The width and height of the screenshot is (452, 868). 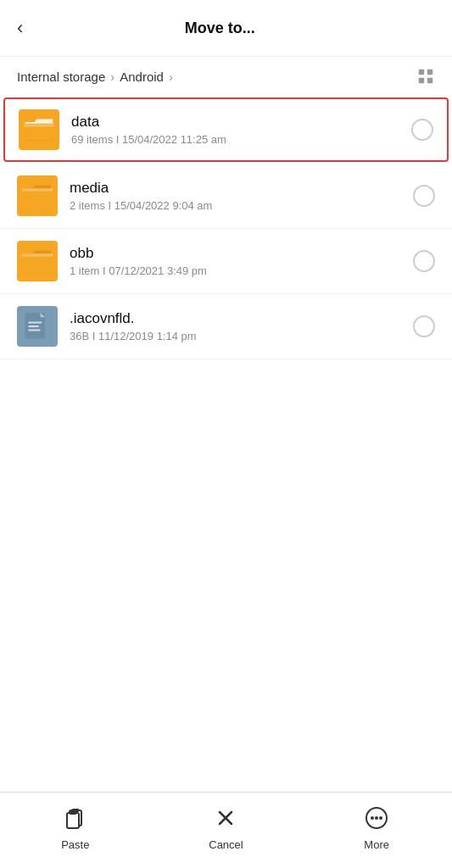 I want to click on more-label: More, so click(x=377, y=844).